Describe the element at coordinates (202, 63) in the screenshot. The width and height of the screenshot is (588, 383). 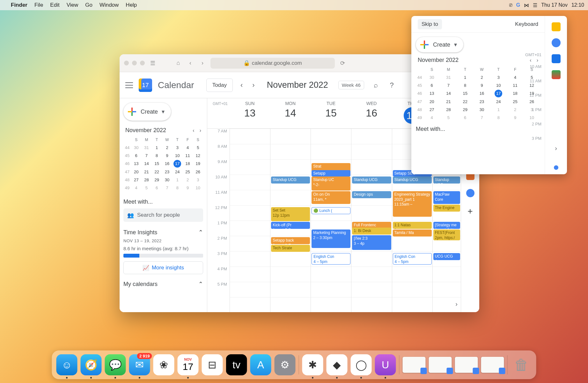
I see `forward-icon: ›` at that location.